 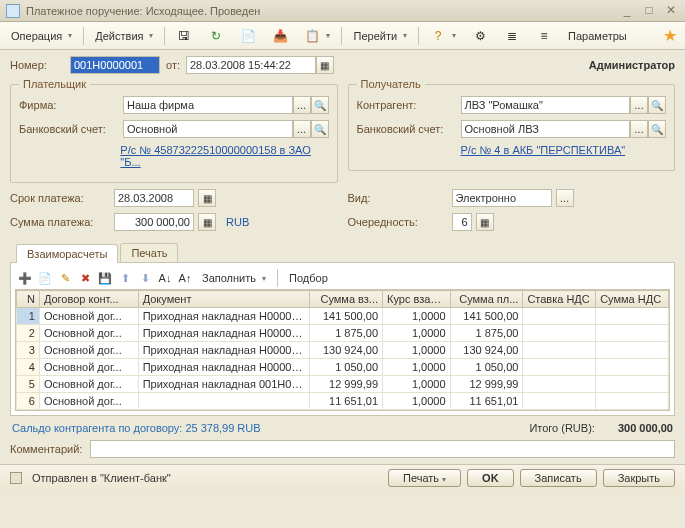 I want to click on table-row: 5 Основной дог...Приходная накладная 001…, so click(x=343, y=384).